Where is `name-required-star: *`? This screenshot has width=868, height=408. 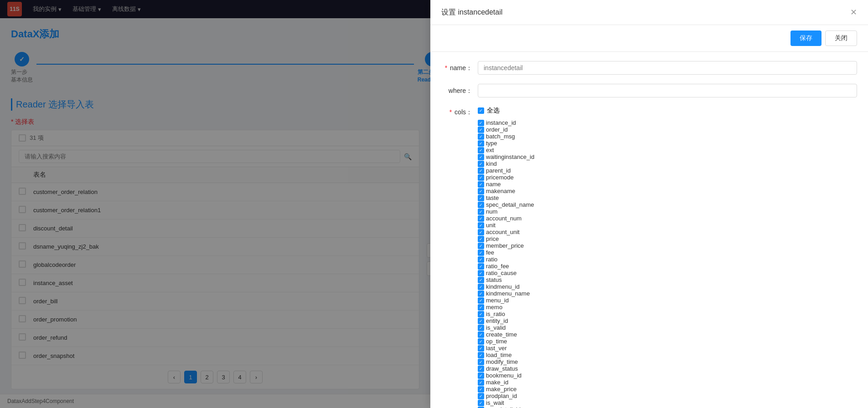 name-required-star: * is located at coordinates (446, 68).